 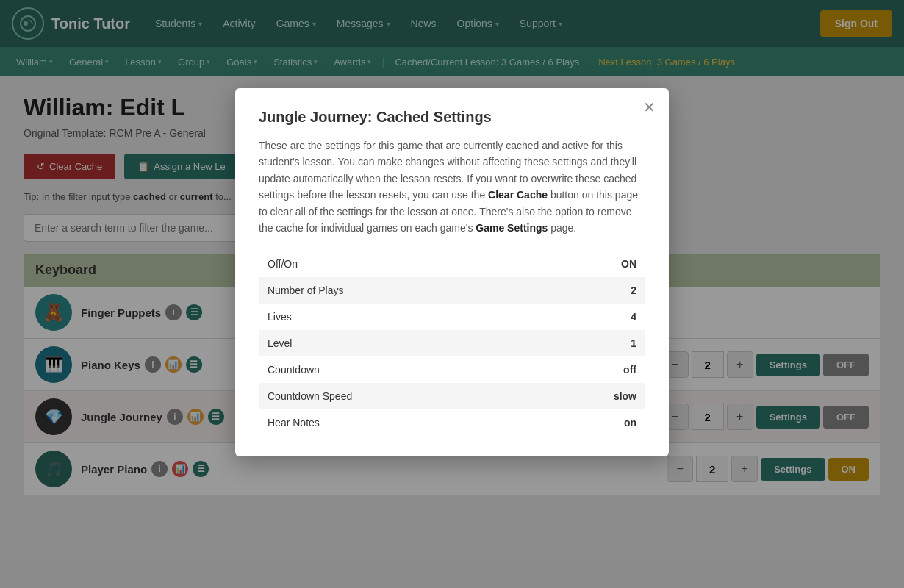 What do you see at coordinates (397, 264) in the screenshot?
I see `setting-label: Off/On` at bounding box center [397, 264].